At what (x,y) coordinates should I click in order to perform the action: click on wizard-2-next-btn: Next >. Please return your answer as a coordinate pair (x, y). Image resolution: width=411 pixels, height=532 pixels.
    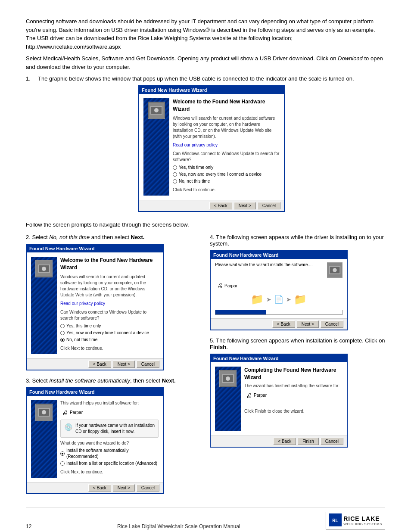
    Looking at the image, I should click on (124, 364).